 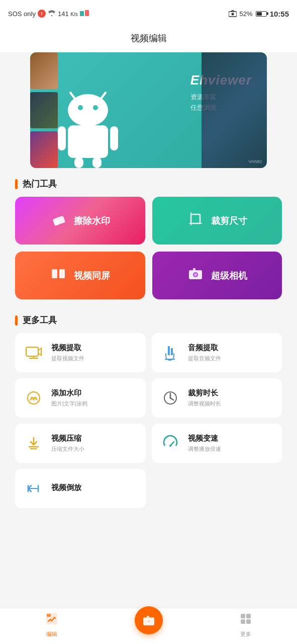 What do you see at coordinates (149, 620) in the screenshot?
I see `camera-nav-button` at bounding box center [149, 620].